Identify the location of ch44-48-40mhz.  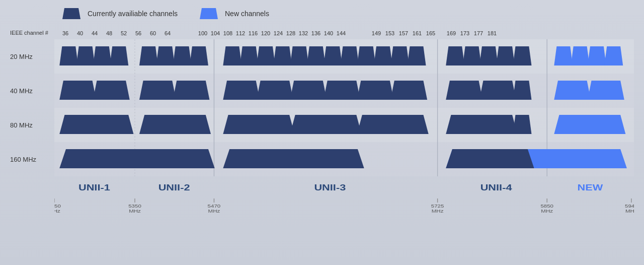
(112, 90).